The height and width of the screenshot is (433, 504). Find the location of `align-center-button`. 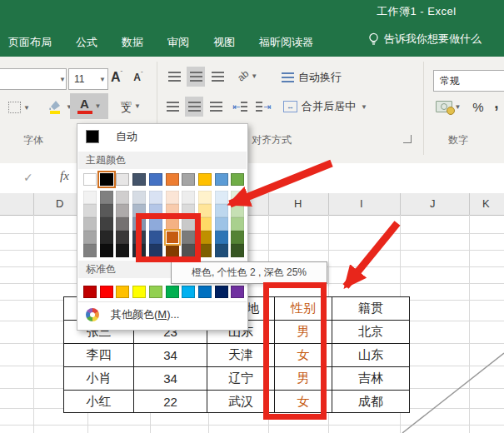

align-center-button is located at coordinates (194, 107).